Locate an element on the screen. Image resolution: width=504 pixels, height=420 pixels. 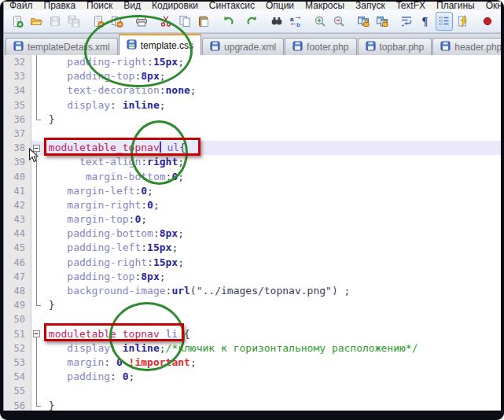
code-line-38: 38−.moduletable_topnav ul{ is located at coordinates (252, 148).